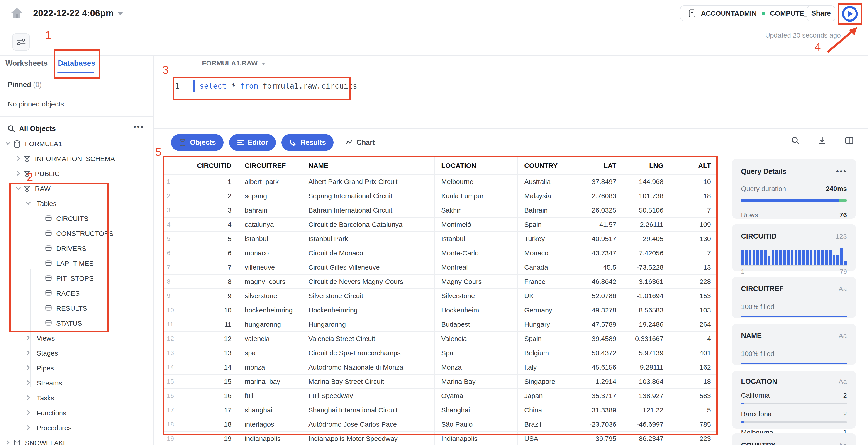 The image size is (868, 445). I want to click on table-cell: Istanbul, so click(476, 239).